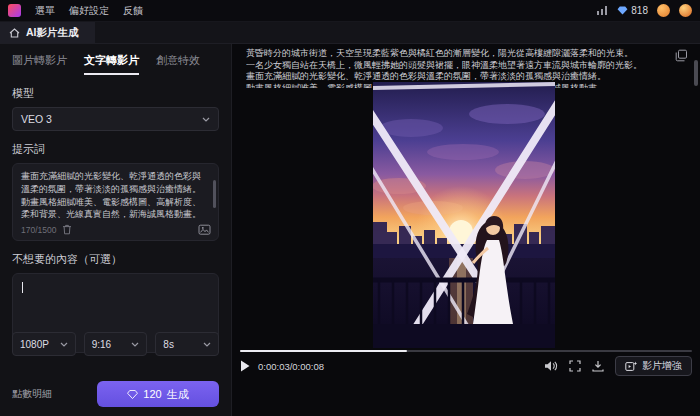  Describe the element at coordinates (116, 260) in the screenshot. I see `negative-prompt-label: 不想要的內容（可選）` at that location.